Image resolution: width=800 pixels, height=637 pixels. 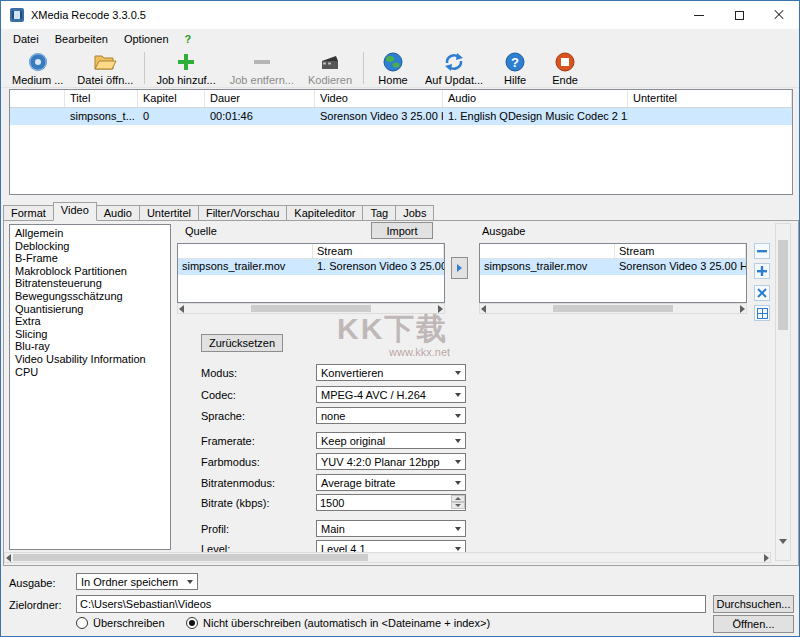 I want to click on vscroll-thumb, so click(x=783, y=285).